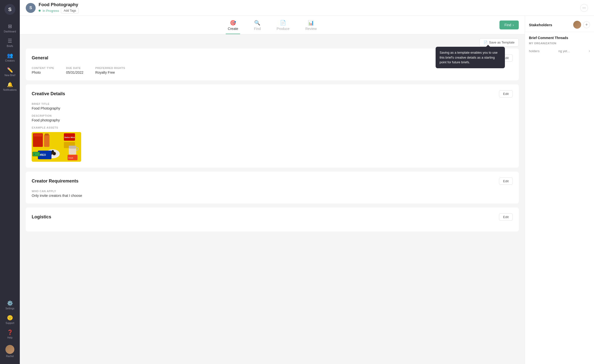 Image resolution: width=594 pixels, height=364 pixels. Describe the element at coordinates (10, 323) in the screenshot. I see `sidebar-item-label: Support` at that location.